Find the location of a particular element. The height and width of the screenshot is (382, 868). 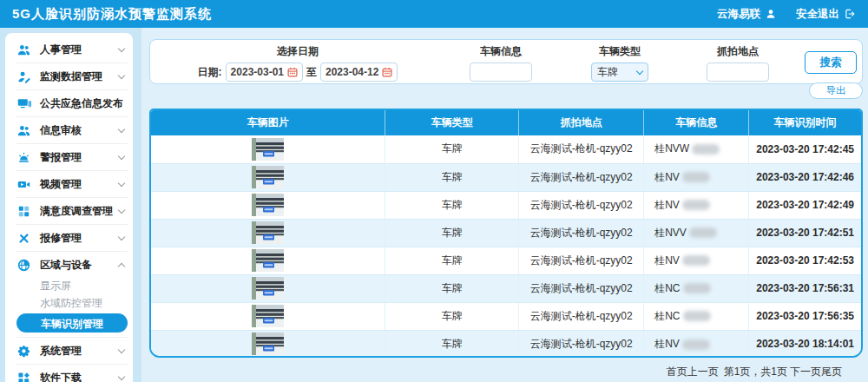

vehicle-type-label: 车辆类型 is located at coordinates (620, 52).